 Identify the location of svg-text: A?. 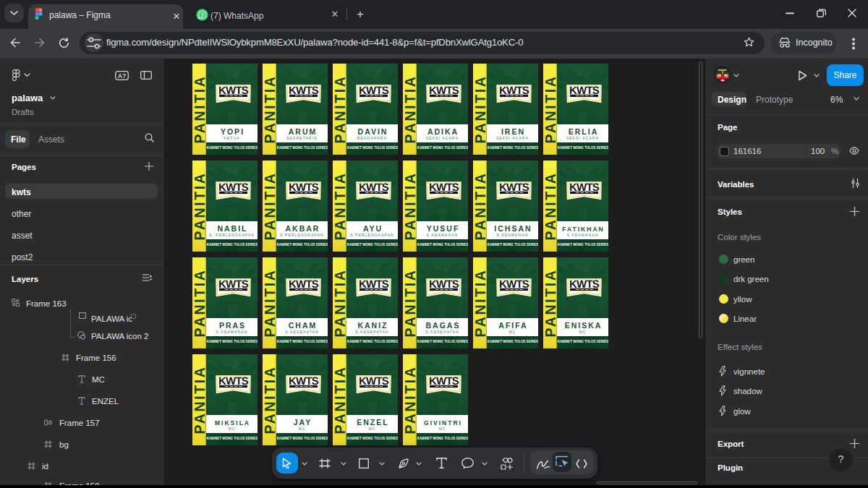
(122, 76).